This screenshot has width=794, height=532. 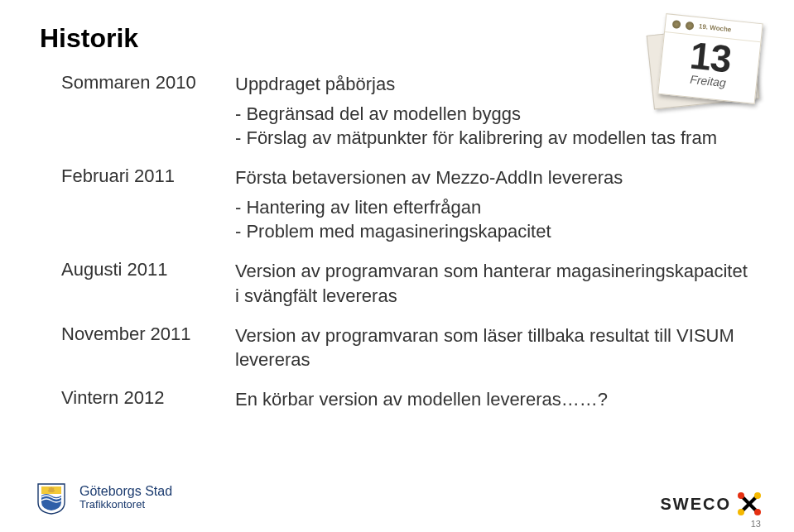 What do you see at coordinates (495, 205) in the screenshot?
I see `timeline-value: Första betaversionen av Mezzo-AddIn leve…` at bounding box center [495, 205].